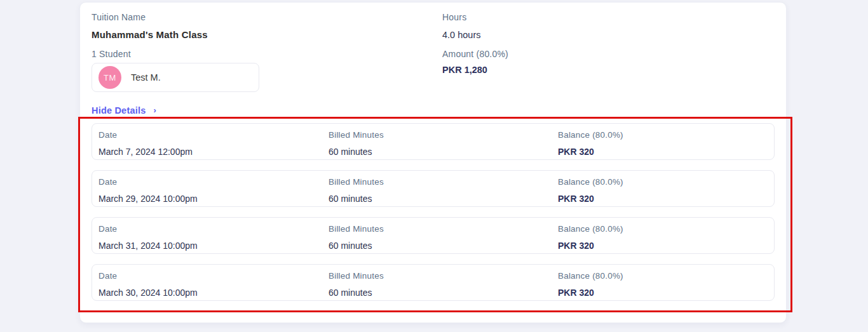  What do you see at coordinates (609, 51) in the screenshot?
I see `summary-right-column: Hours 4.0 hours Amount (80.0%) PKR 1,280` at bounding box center [609, 51].